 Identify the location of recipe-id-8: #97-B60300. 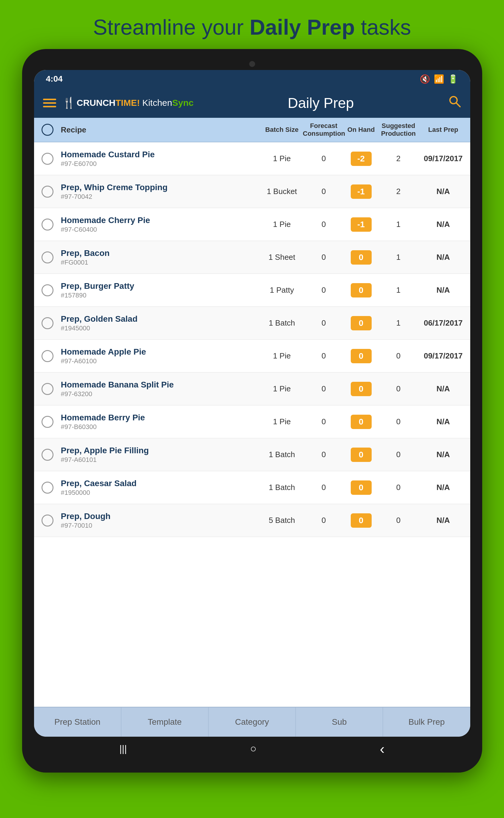
(161, 427).